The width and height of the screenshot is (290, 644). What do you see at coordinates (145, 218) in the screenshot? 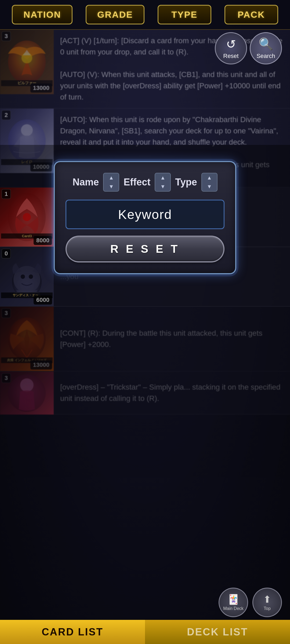
I see `sort-modal: Name ▲ ▼ Effect ▲ ▼ Type ▲ ▼ R E` at bounding box center [145, 218].